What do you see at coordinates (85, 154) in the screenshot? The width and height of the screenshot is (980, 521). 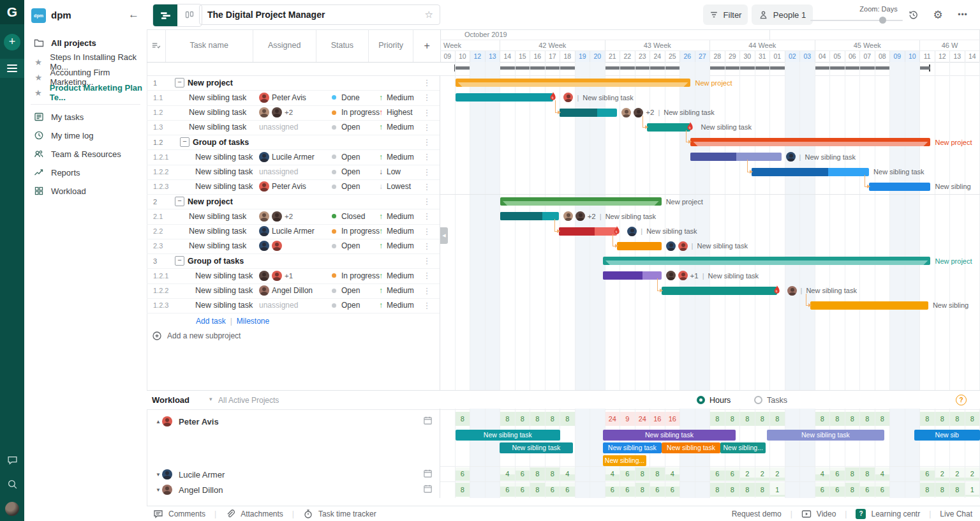 I see `sidebar-item-team-resources: Team & Resources` at bounding box center [85, 154].